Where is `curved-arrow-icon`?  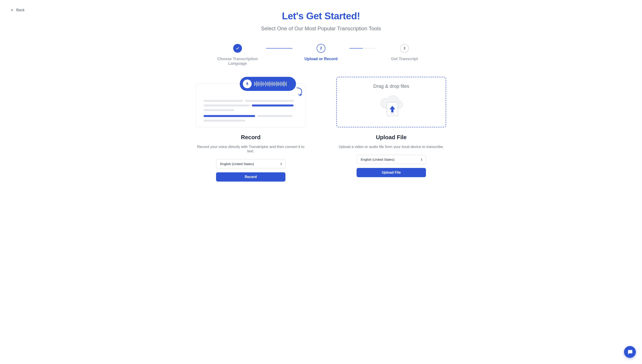
curved-arrow-icon is located at coordinates (300, 92).